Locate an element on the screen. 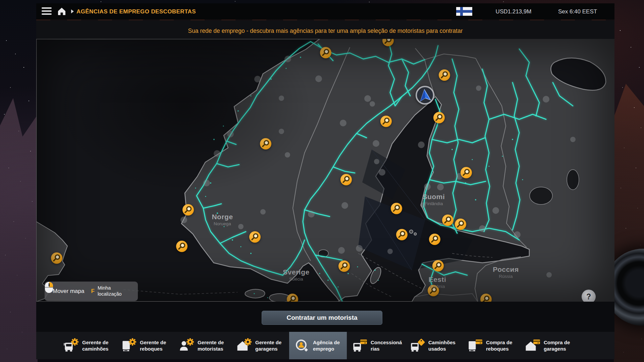 The image size is (644, 362). toolbar-item-label: Caminhõesusados is located at coordinates (442, 346).